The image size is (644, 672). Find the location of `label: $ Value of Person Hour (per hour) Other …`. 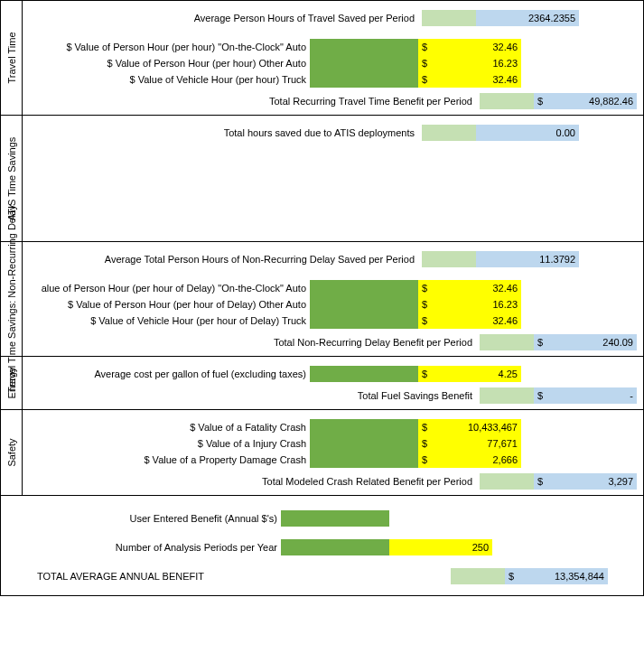

label: $ Value of Person Hour (per hour) Other … is located at coordinates (170, 63).